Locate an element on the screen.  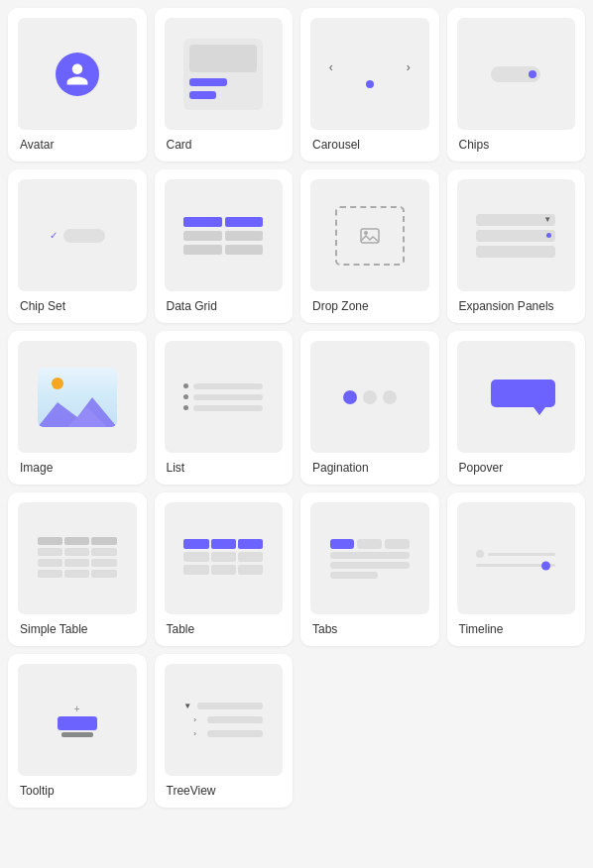
chipset-preview: ✓ is located at coordinates (77, 236).